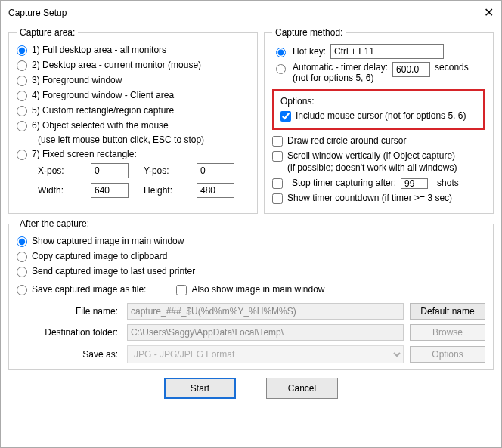 The height and width of the screenshot is (448, 502). Describe the element at coordinates (379, 101) in the screenshot. I see `options-legend: Options:` at that location.